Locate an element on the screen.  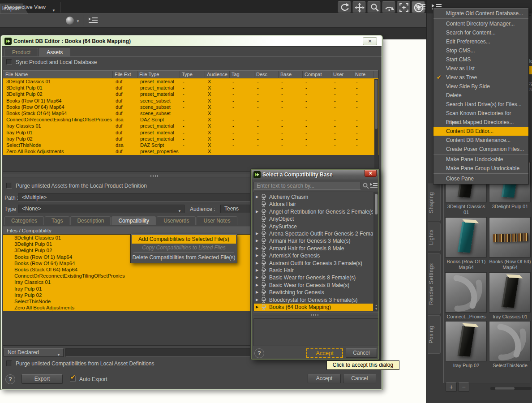
column-header: Compat is located at coordinates (317, 74).